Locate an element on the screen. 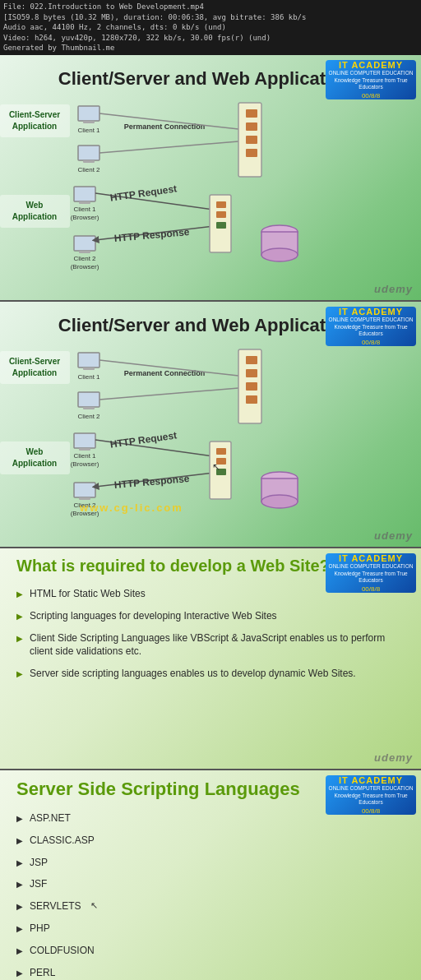 The width and height of the screenshot is (421, 980). slide3-bullet-text-3: Client Side Scripting Languages like VBS… is located at coordinates (217, 645).